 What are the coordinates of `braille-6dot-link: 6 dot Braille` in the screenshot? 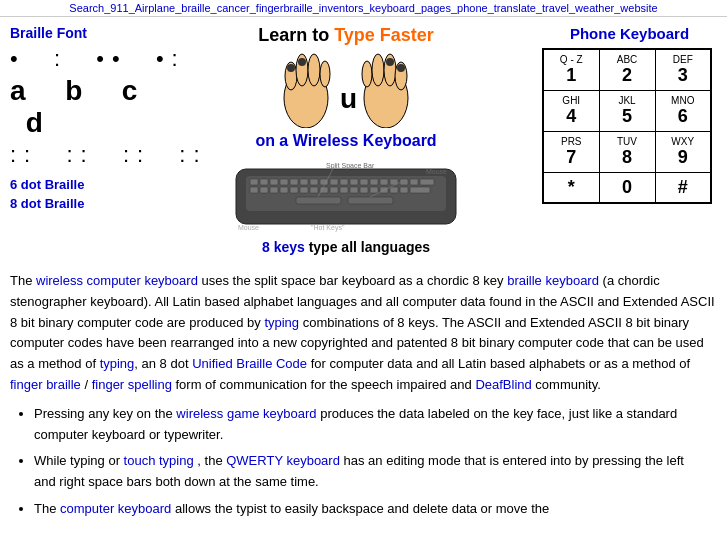 It's located at (80, 184).